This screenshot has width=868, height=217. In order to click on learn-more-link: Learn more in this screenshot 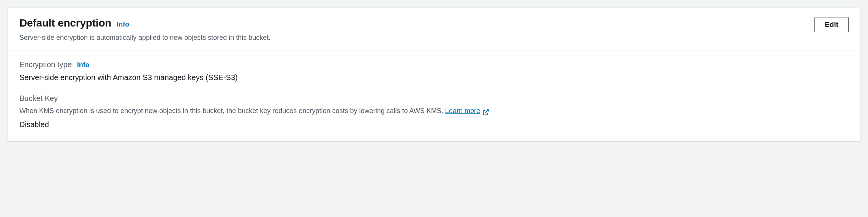, I will do `click(467, 111)`.